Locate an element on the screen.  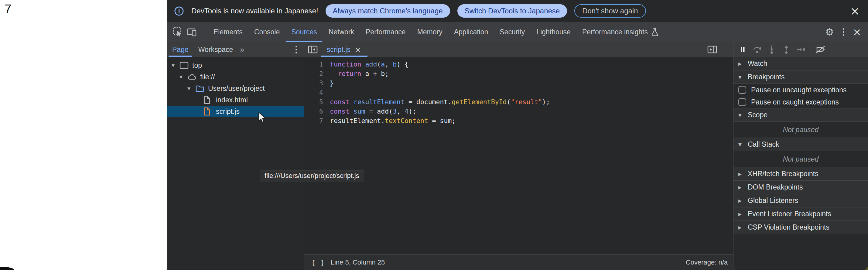
tab-performance-insights: Performance insights is located at coordinates (621, 32).